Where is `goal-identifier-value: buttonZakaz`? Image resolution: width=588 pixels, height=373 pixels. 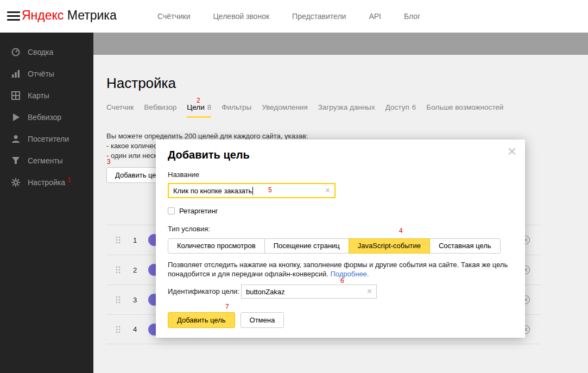
goal-identifier-value: buttonZakaz is located at coordinates (265, 292).